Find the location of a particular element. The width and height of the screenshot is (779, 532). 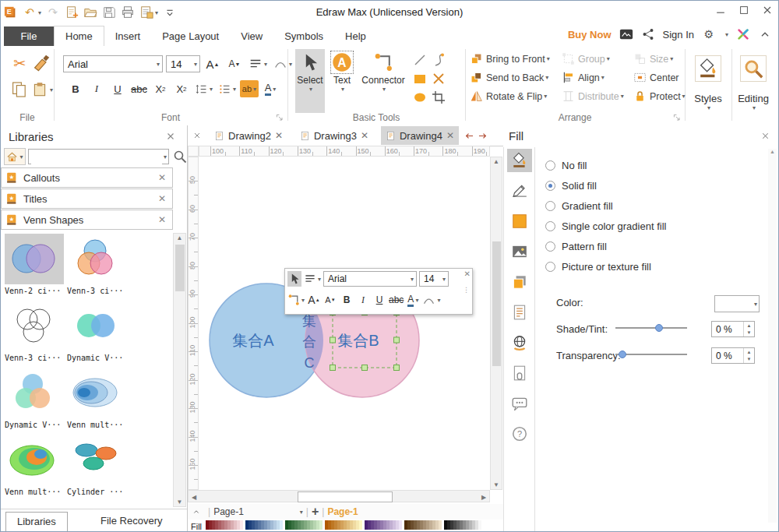

current-page-label: Page-1 is located at coordinates (343, 512).